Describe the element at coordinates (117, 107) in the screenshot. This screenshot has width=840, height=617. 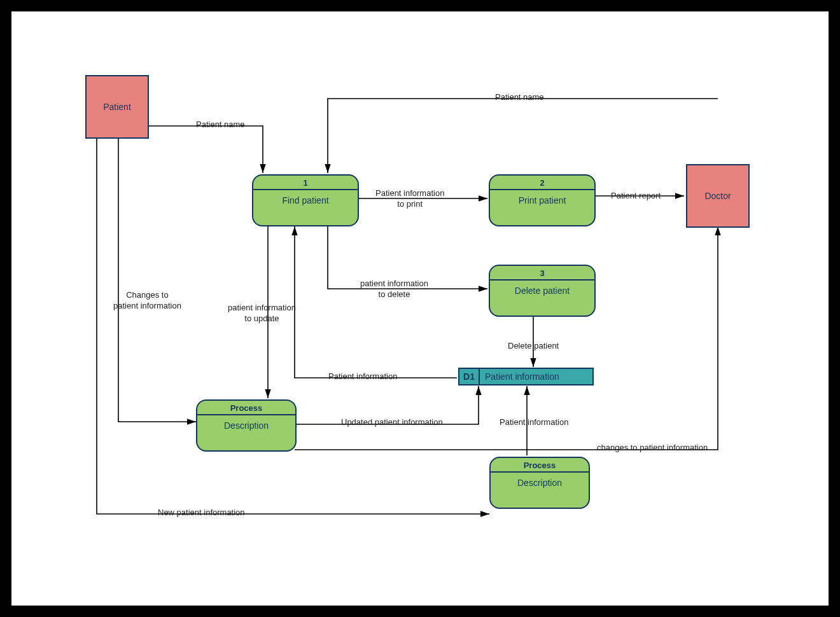
I see `entity-label: Patient` at that location.